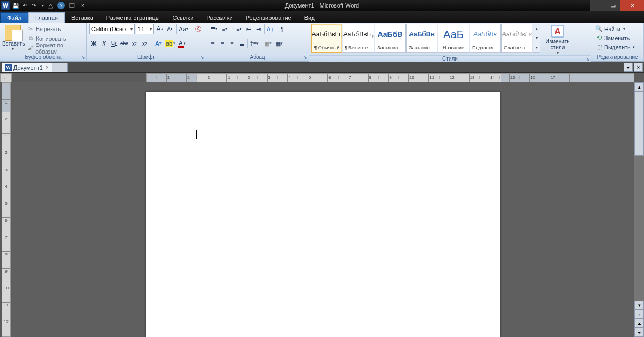 Image resolution: width=644 pixels, height=337 pixels. Describe the element at coordinates (639, 68) in the screenshot. I see `doctab-close-button: ×` at that location.